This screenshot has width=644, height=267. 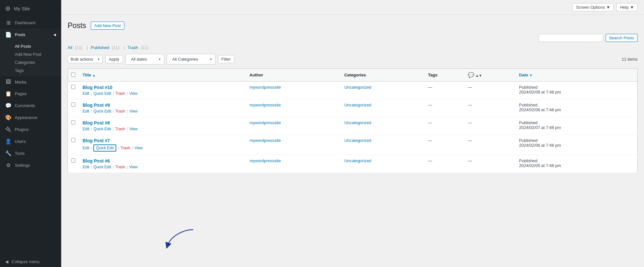 I want to click on categories-column-header: Categories, so click(x=383, y=75).